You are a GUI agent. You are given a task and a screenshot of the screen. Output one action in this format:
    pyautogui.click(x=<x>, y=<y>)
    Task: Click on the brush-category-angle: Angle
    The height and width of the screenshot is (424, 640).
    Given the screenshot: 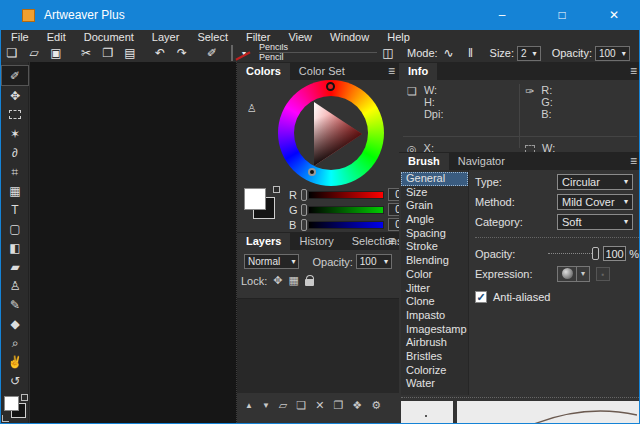 What is the action you would take?
    pyautogui.click(x=434, y=220)
    